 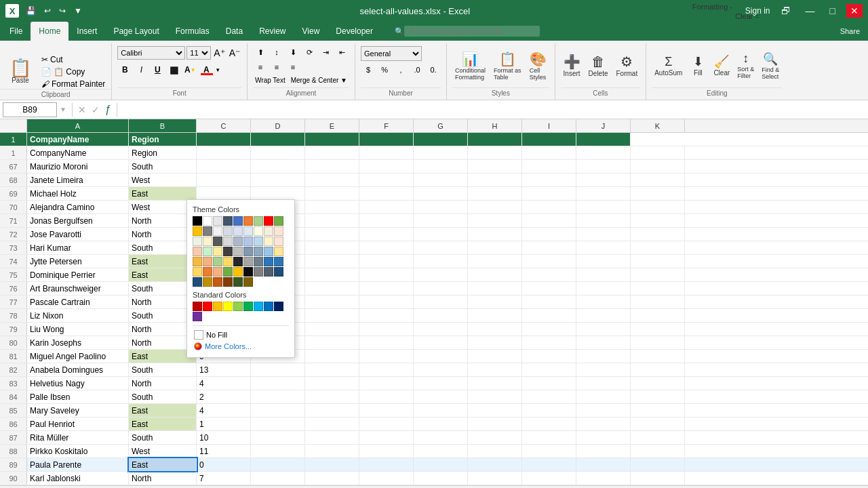 I want to click on fill-button: ⬇ Fill, so click(x=698, y=65).